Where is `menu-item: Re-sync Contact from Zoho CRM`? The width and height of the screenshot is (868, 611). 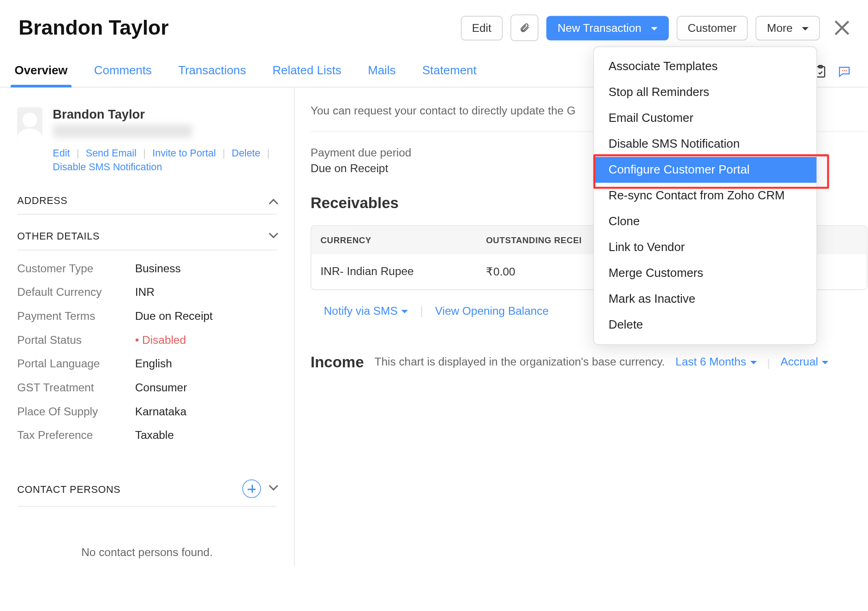
menu-item: Re-sync Contact from Zoho CRM is located at coordinates (705, 196).